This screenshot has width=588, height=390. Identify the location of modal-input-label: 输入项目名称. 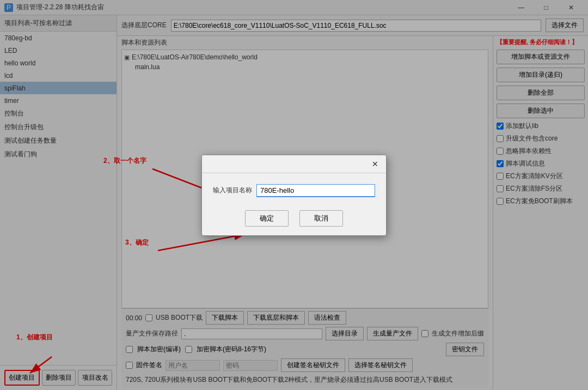
(232, 191).